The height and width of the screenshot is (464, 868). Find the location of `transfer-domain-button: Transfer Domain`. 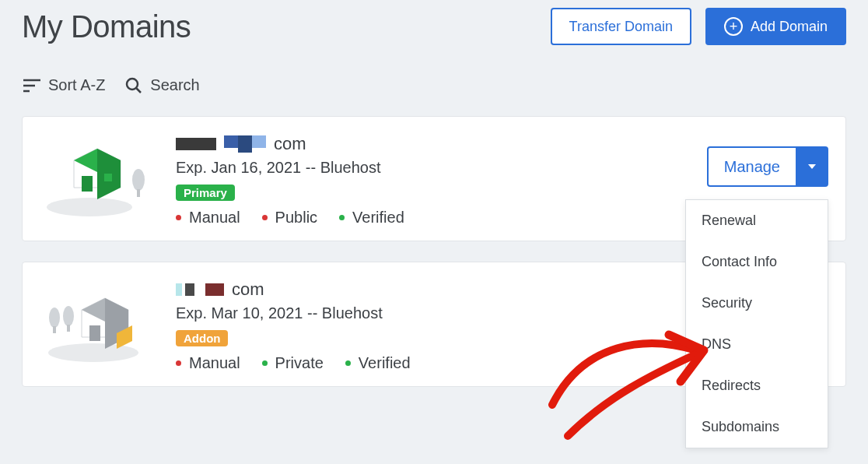

transfer-domain-button: Transfer Domain is located at coordinates (621, 26).